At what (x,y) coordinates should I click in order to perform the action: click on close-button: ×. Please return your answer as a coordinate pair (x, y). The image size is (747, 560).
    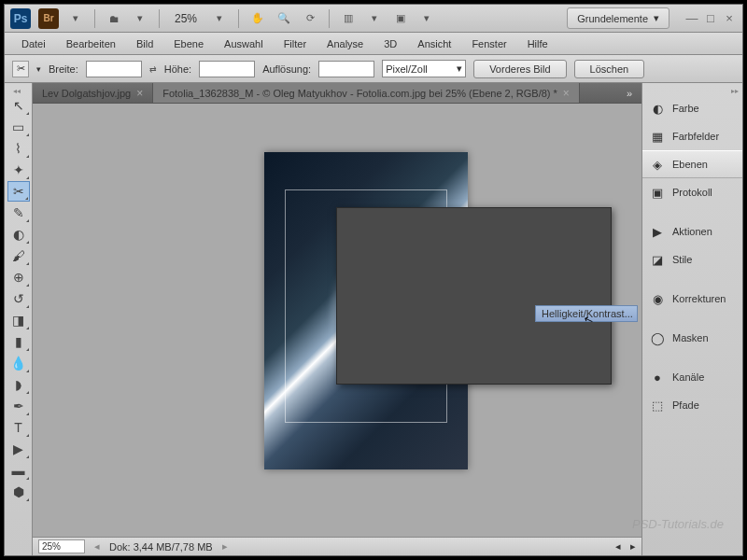
    Looking at the image, I should click on (729, 19).